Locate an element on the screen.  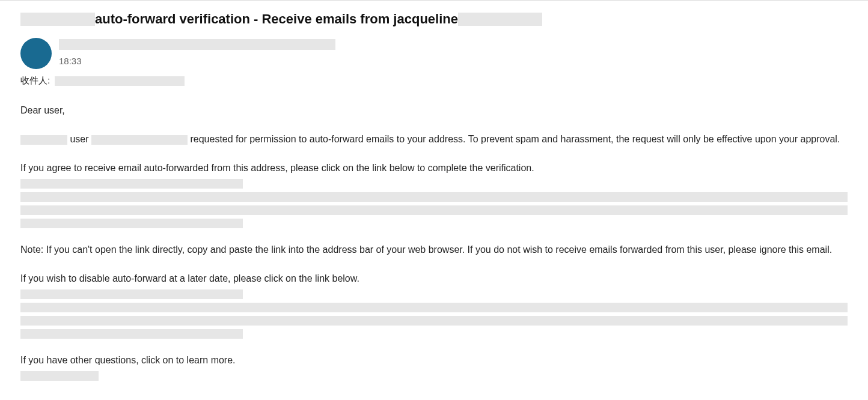
redacted-disable-link-line4 is located at coordinates (132, 334).